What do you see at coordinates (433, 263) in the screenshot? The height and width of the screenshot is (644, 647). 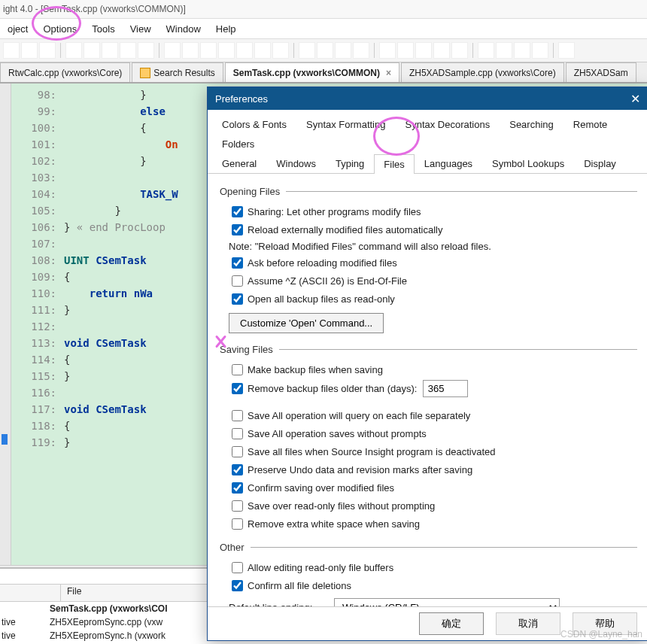 I see `opt-ask-reload: Ask before reloading modified files` at bounding box center [433, 263].